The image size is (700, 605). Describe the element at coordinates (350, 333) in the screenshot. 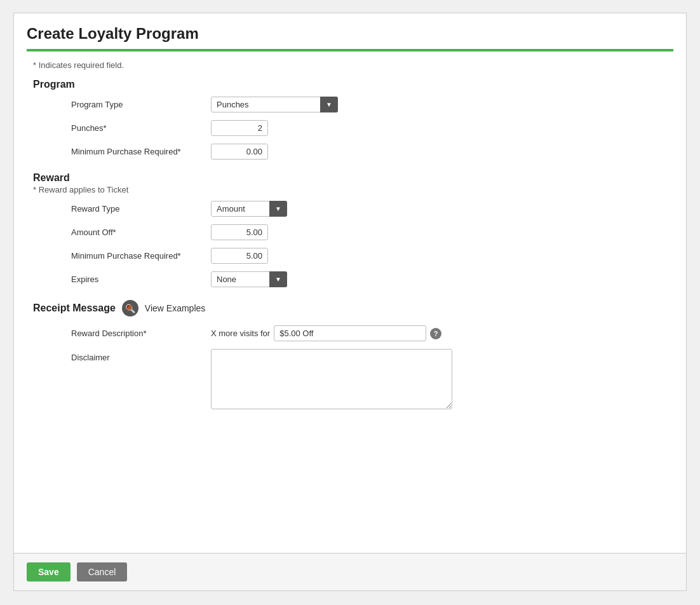

I see `reward-description-row: Reward Description* X more visits for ?` at that location.